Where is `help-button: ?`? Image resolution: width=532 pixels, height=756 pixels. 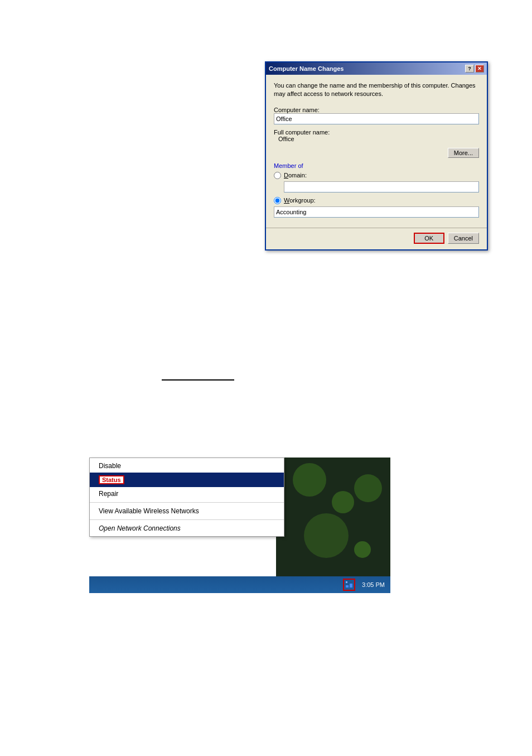
help-button: ? is located at coordinates (470, 69).